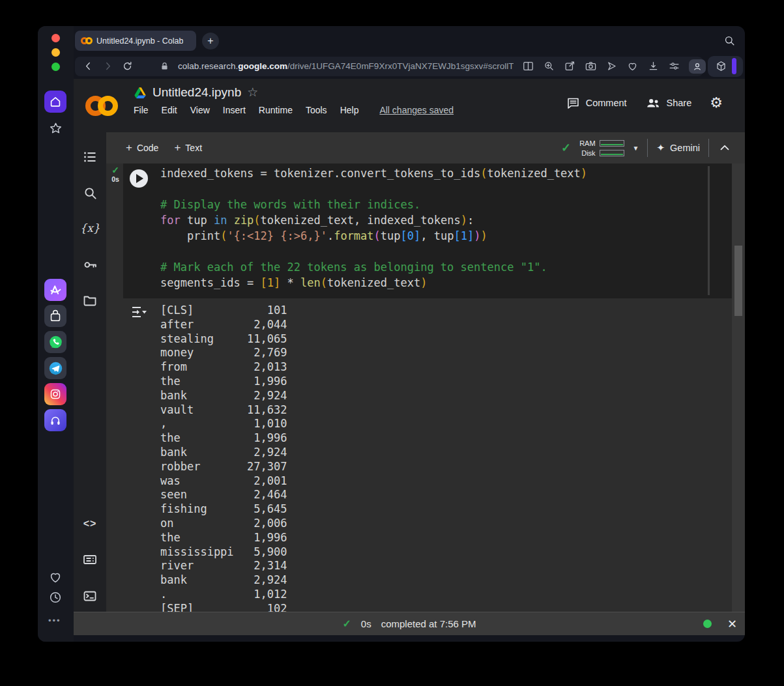 Image resolution: width=784 pixels, height=686 pixels. Describe the element at coordinates (224, 607) in the screenshot. I see `output-row: [SEP]102` at that location.